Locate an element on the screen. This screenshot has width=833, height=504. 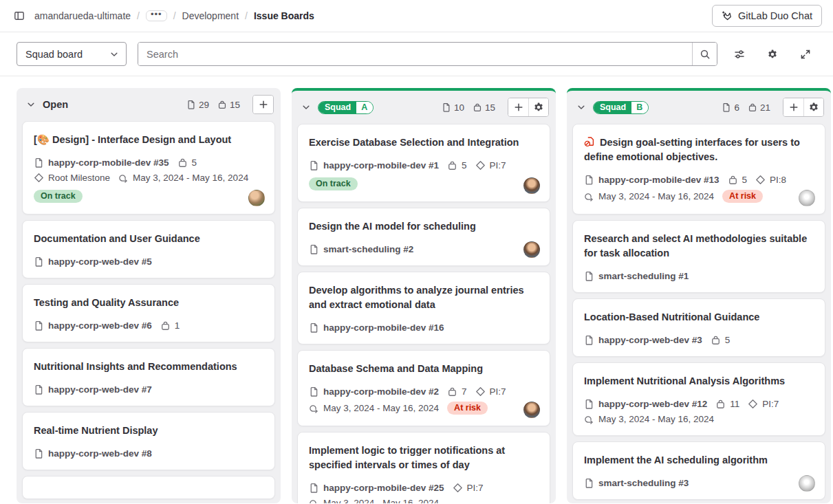
gear-icon is located at coordinates (772, 54).